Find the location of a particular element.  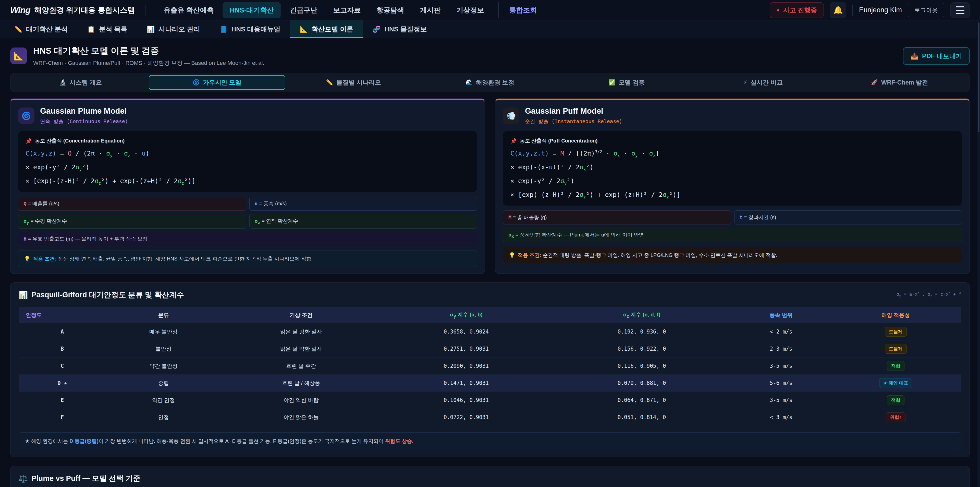

top-navigation-bar: Wing 해양환경 위기대응 통합시스템 유출유 확산예측HNS·대기확산긴급구… is located at coordinates (490, 10).